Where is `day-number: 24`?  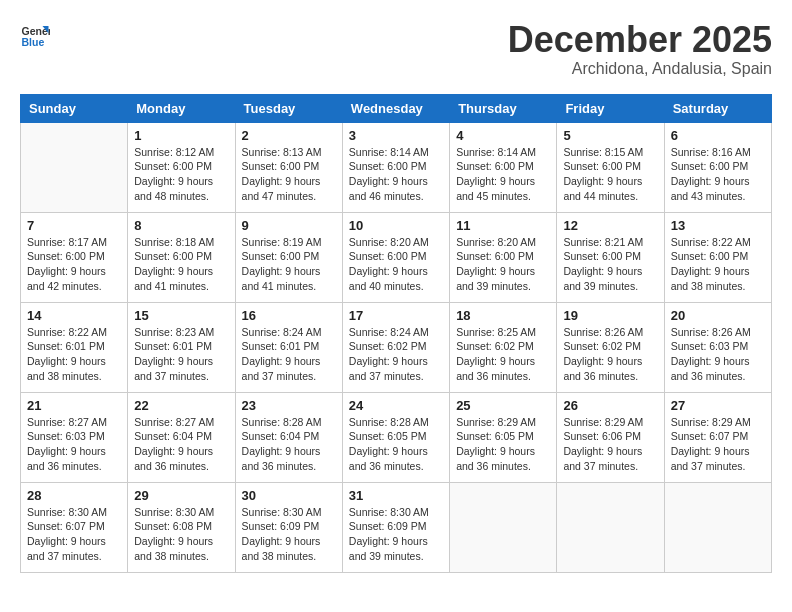 day-number: 24 is located at coordinates (396, 406).